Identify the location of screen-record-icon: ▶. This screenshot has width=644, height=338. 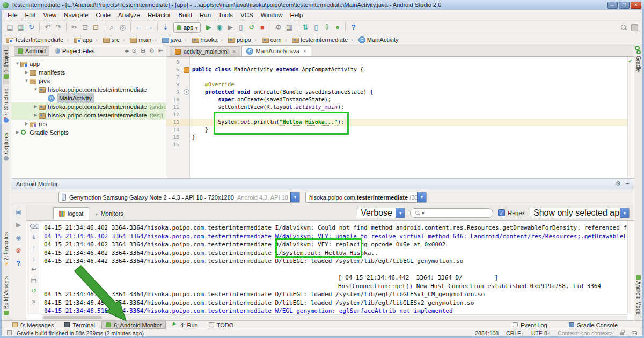
(19, 225).